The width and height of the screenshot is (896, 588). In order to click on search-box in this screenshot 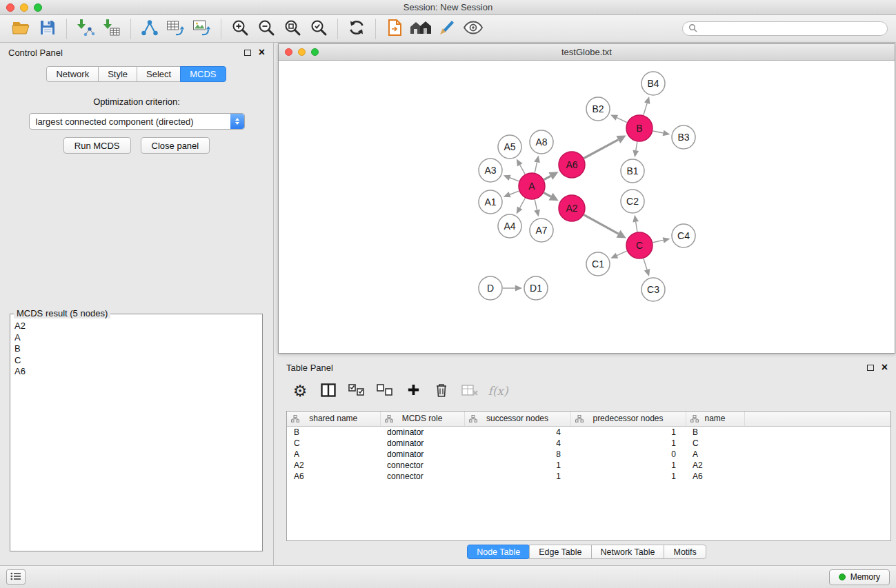, I will do `click(785, 29)`.